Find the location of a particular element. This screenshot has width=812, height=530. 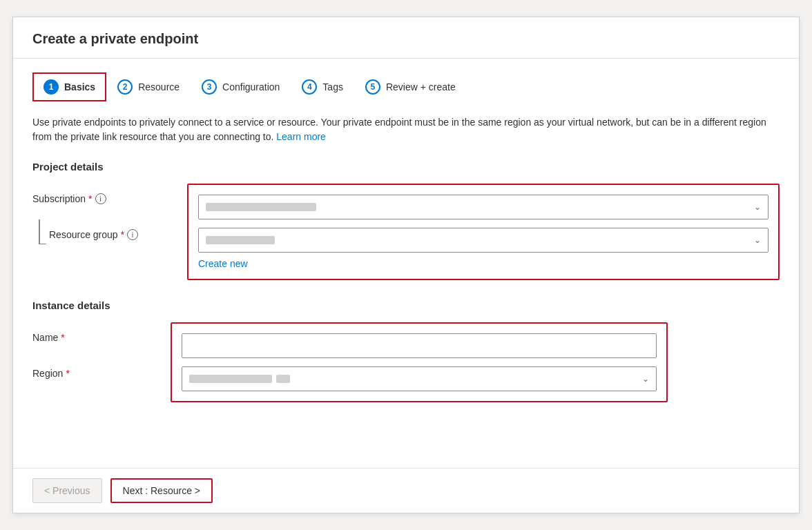

step-number-resource: 2 is located at coordinates (125, 87).